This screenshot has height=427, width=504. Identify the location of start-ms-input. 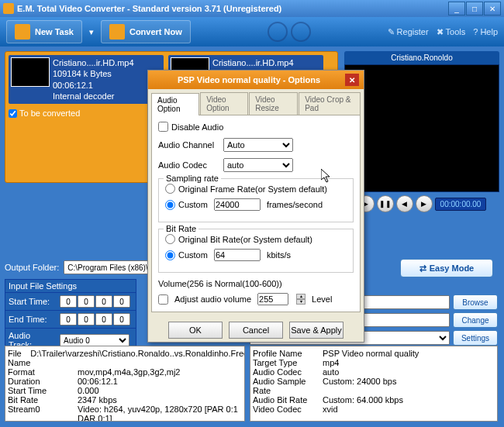
(122, 301).